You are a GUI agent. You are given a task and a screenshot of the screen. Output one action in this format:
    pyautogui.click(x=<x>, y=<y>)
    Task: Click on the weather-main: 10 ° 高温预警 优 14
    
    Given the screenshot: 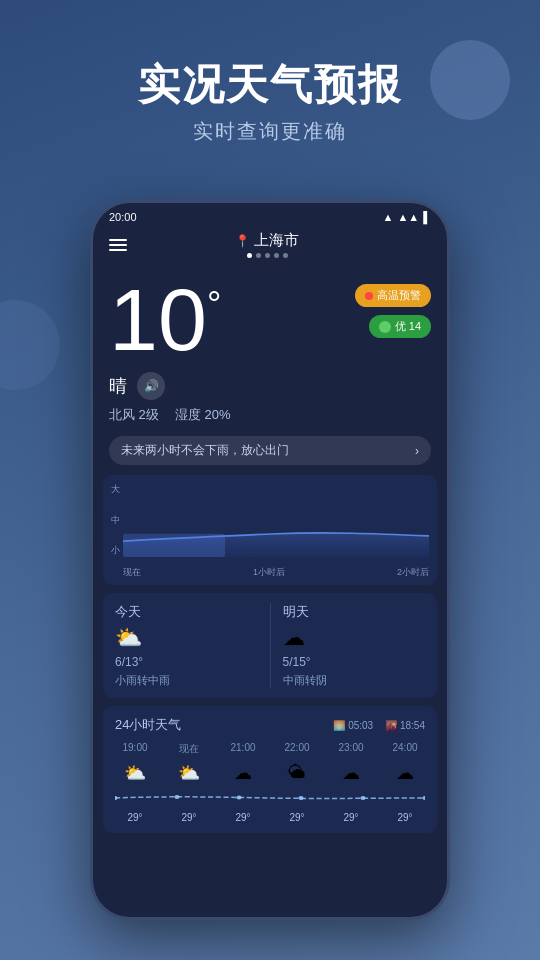 What is the action you would take?
    pyautogui.click(x=270, y=319)
    